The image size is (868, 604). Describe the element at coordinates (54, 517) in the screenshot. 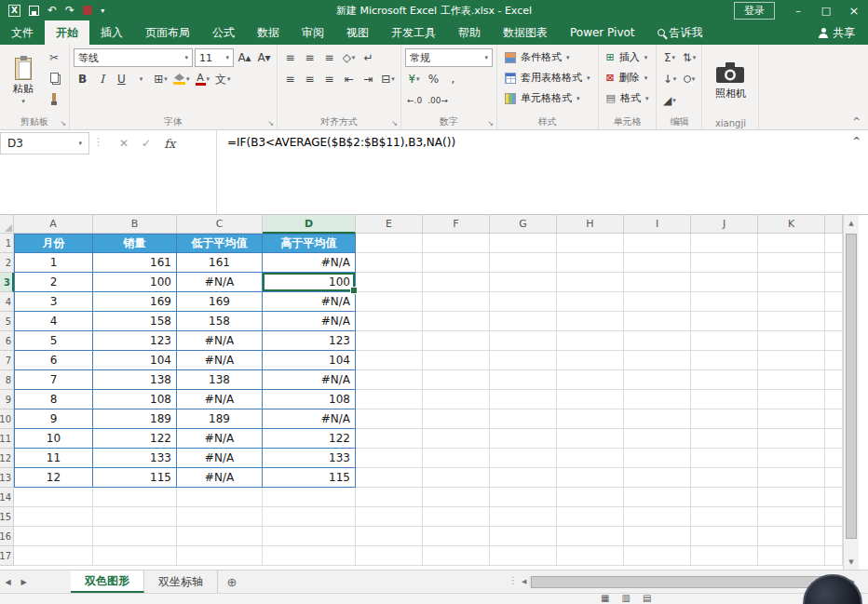

I see `cell-A15` at that location.